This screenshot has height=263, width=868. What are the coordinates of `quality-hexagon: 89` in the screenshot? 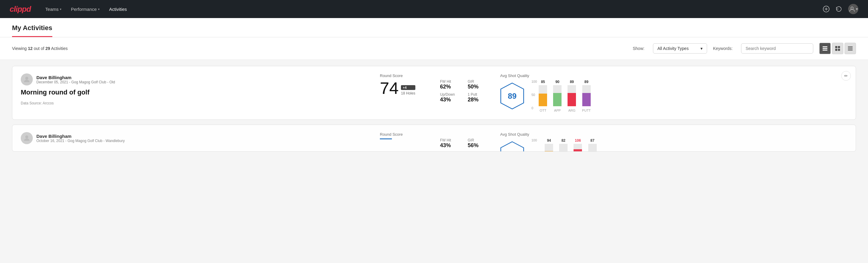 It's located at (512, 96).